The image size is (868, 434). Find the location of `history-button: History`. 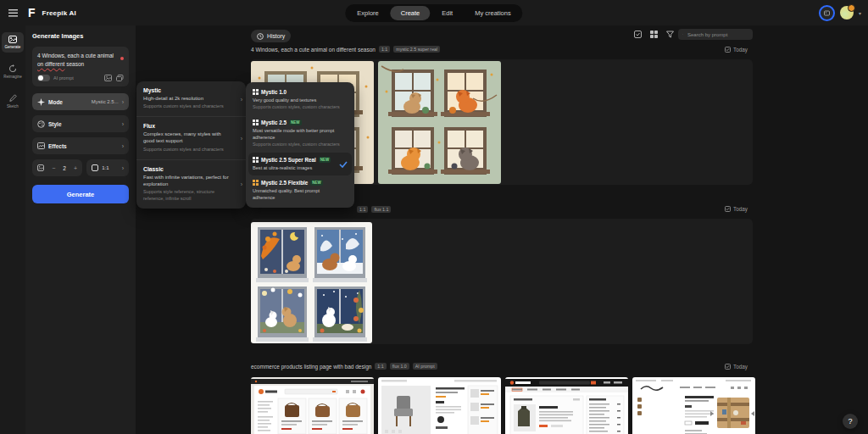

history-button: History is located at coordinates (271, 36).